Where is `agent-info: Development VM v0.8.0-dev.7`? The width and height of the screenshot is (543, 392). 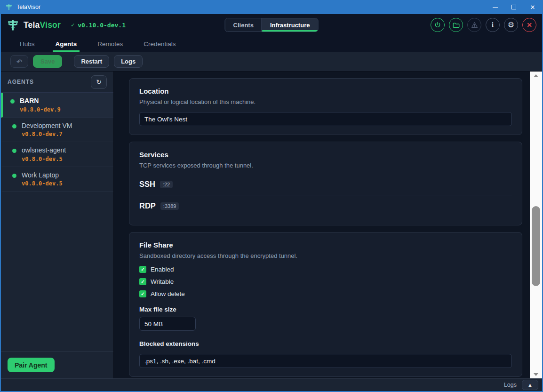 agent-info: Development VM v0.8.0-dev.7 is located at coordinates (47, 130).